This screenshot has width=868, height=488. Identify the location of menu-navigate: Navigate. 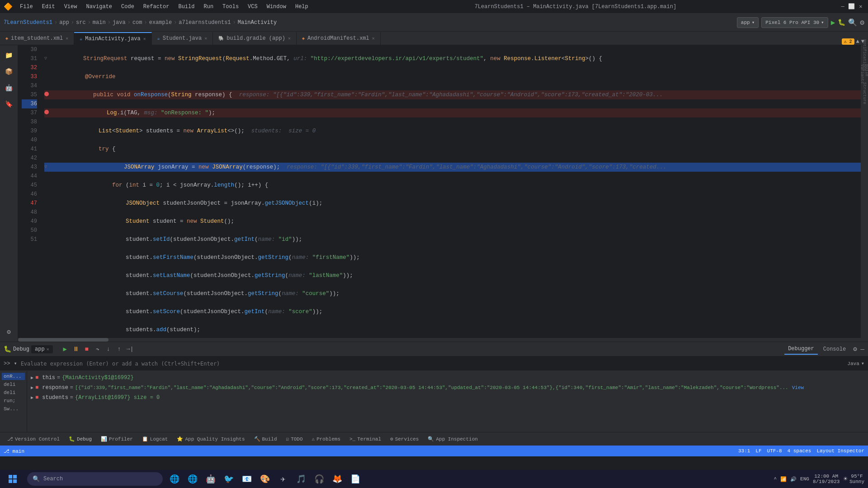
(99, 7).